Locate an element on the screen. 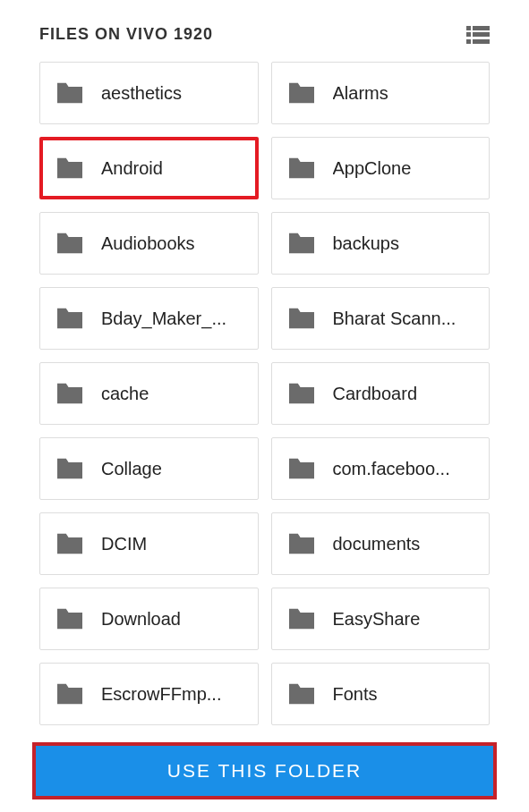 This screenshot has width=529, height=812. folder-item: AppClone is located at coordinates (381, 168).